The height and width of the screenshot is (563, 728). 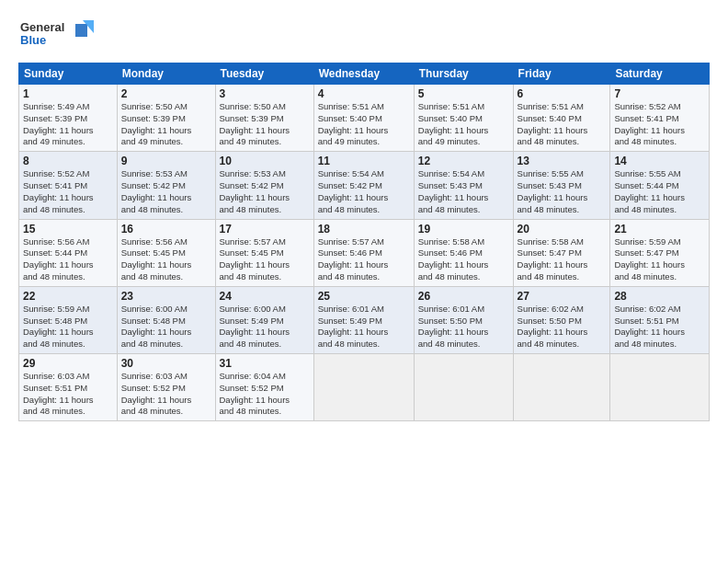 What do you see at coordinates (165, 186) in the screenshot?
I see `calendar-cell: 9Sunrise: 5:53 AM Sunset: 5:42 PM Daylig…` at bounding box center [165, 186].